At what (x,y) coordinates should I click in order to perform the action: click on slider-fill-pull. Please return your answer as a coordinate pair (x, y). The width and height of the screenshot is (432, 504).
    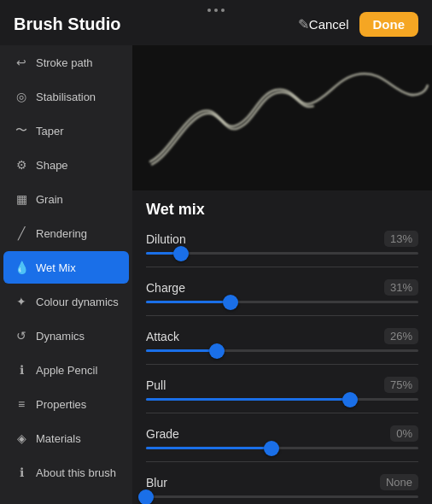
    Looking at the image, I should click on (248, 400).